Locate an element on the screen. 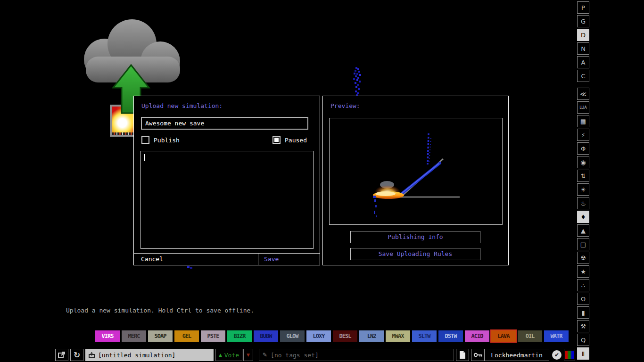 This screenshot has width=644, height=362. menu-button-g: G is located at coordinates (583, 21).